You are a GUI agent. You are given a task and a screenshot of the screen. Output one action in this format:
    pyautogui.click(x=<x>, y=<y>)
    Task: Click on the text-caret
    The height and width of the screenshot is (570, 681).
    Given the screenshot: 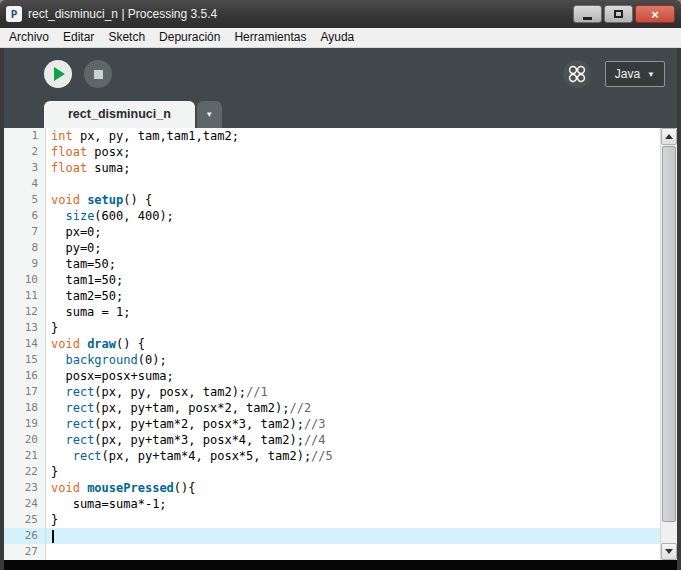 What is the action you would take?
    pyautogui.click(x=53, y=536)
    